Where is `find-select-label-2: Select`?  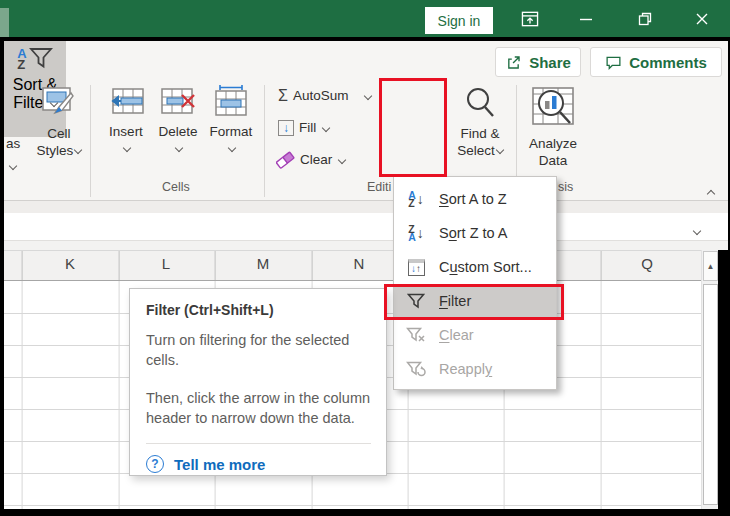
find-select-label-2: Select is located at coordinates (480, 150).